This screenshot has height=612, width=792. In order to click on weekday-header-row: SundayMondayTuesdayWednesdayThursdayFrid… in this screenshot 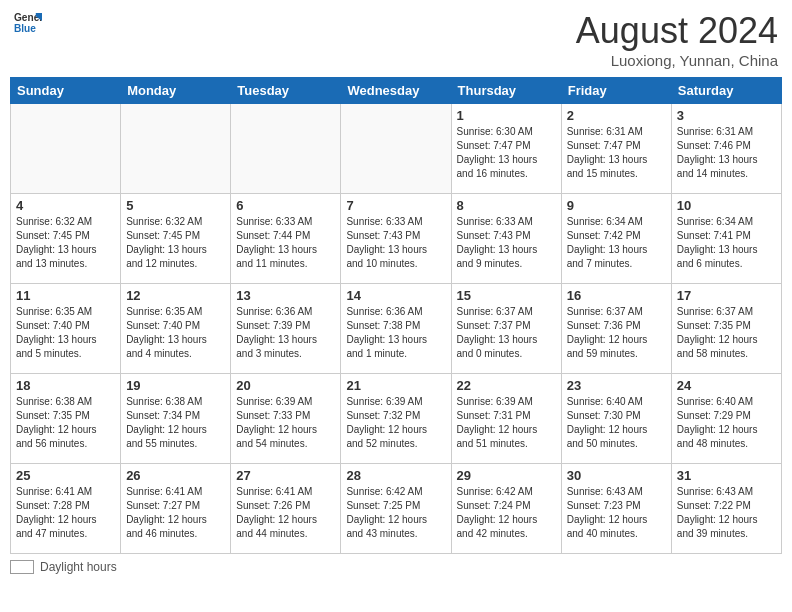, I will do `click(396, 91)`.